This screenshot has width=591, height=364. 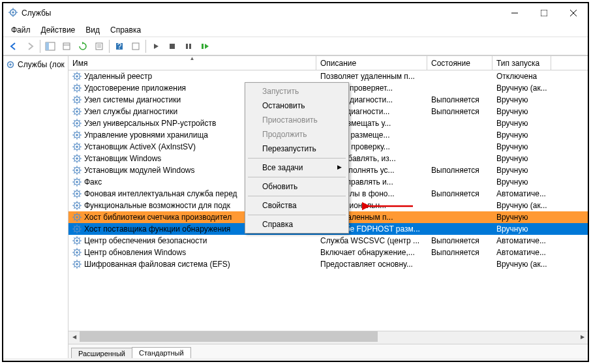 I want to click on ctx-restart: Перезапустить, so click(x=297, y=149).